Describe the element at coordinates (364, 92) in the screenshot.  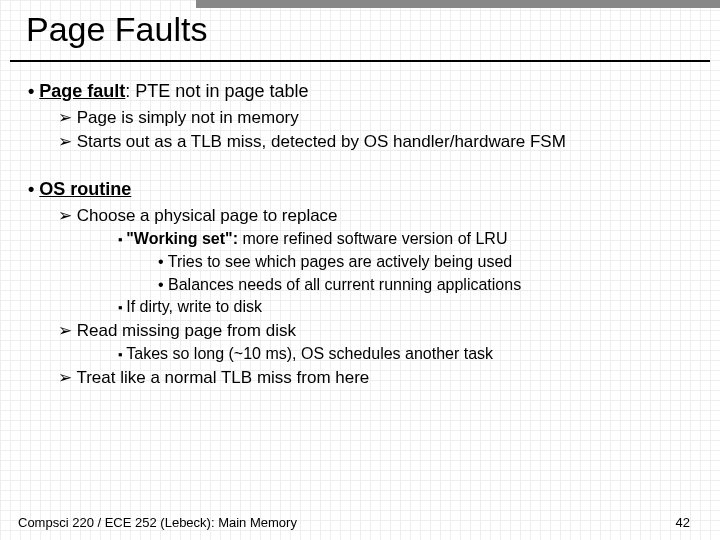
I see `bullet-page-fault: Page fault: PTE not in page table` at that location.